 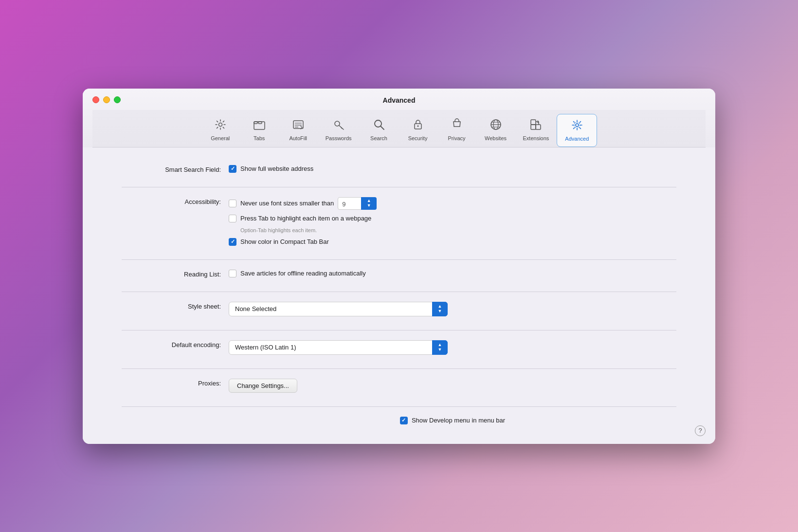 I want to click on tab-search-label: Search, so click(x=379, y=138).